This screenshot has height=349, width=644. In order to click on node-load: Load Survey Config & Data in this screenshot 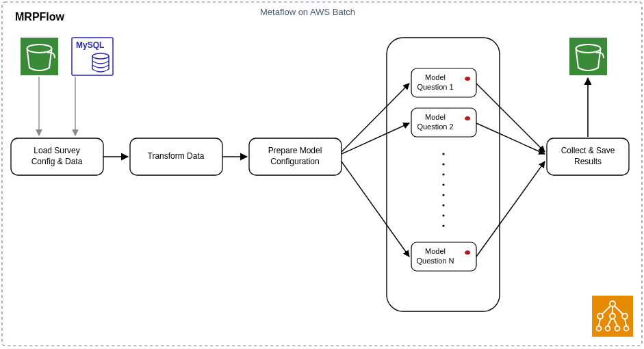, I will do `click(57, 157)`.